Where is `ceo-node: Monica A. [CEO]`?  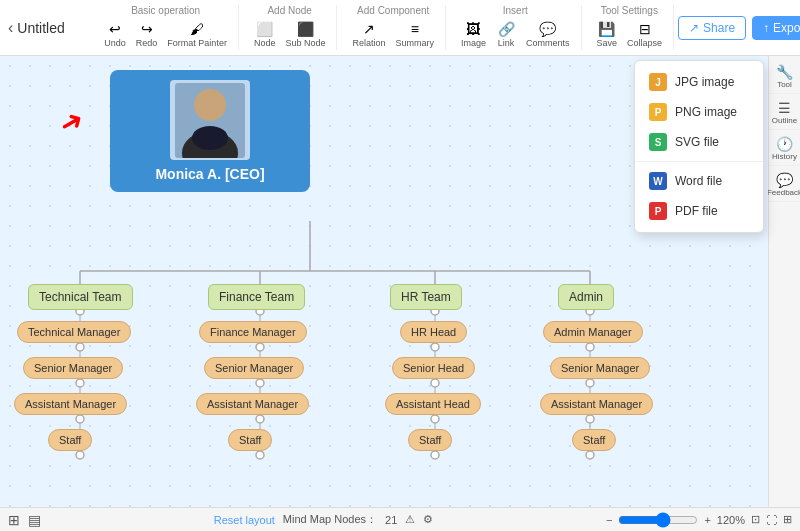 ceo-node: Monica A. [CEO] is located at coordinates (210, 131).